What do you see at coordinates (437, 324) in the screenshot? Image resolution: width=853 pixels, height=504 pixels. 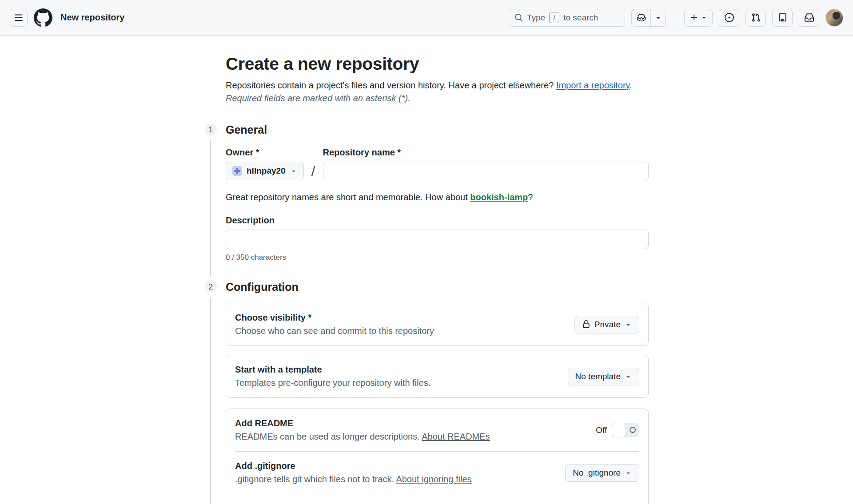 I see `visibility-card: Choose visibility * Choose who can see a…` at bounding box center [437, 324].